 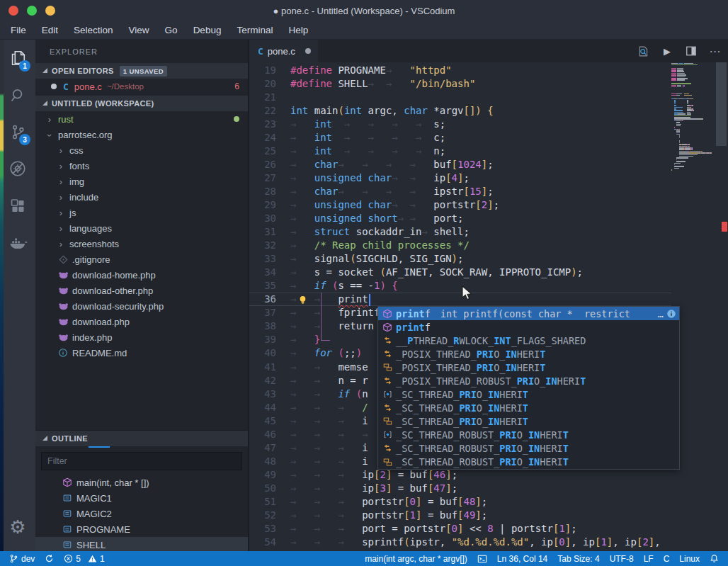 What do you see at coordinates (142, 275) in the screenshot?
I see `tree-item-download-home-php: download-home.php` at bounding box center [142, 275].